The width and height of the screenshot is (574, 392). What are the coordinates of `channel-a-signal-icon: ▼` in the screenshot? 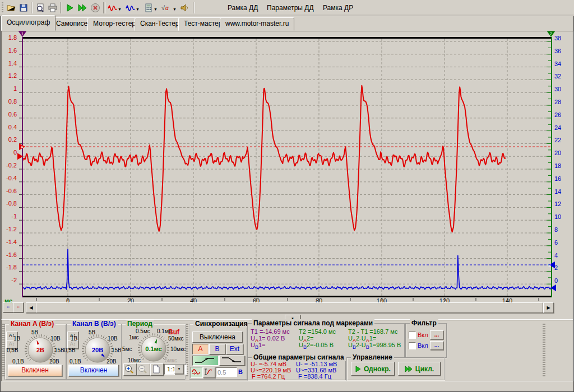 It's located at (113, 8).